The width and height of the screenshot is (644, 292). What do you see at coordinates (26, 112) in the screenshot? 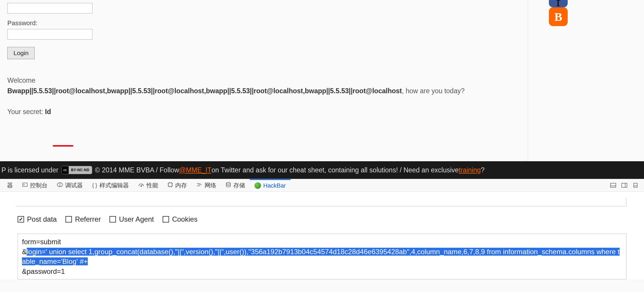
I see `secret-label: Your secret:` at bounding box center [26, 112].